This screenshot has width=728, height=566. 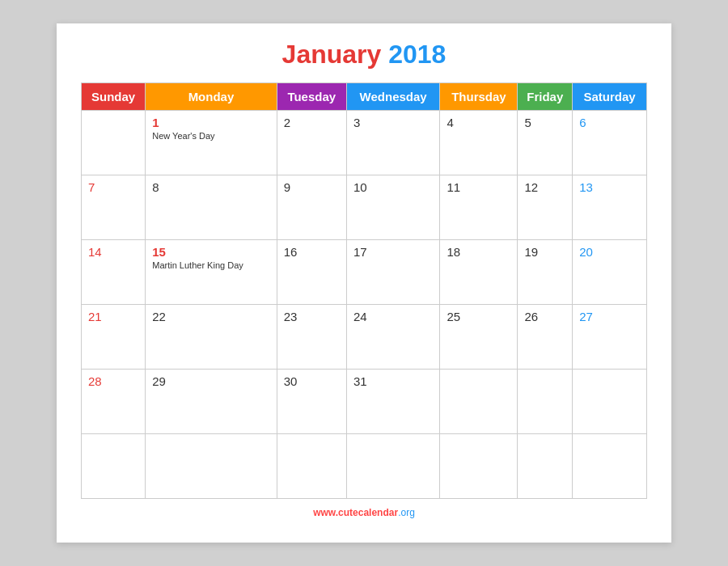 What do you see at coordinates (312, 382) in the screenshot?
I see `day-number: 30` at bounding box center [312, 382].